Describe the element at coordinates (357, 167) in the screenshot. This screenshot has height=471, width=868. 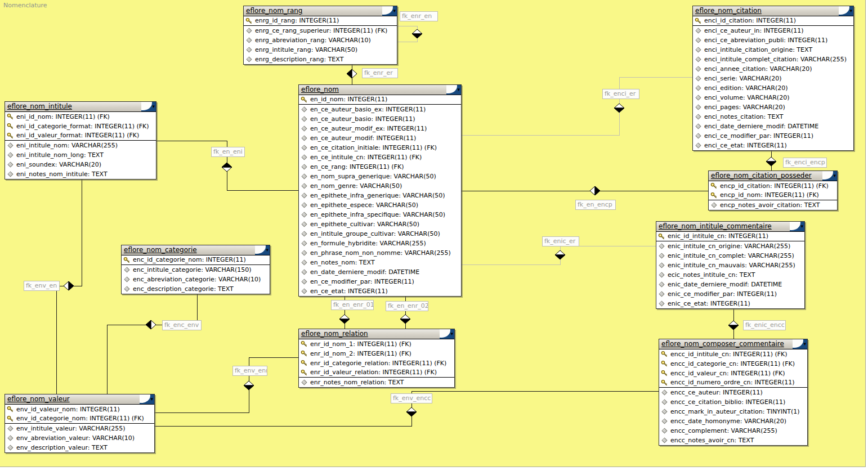
I see `field-label: en_ce_rang: INTEGER(11) (FK)` at that location.